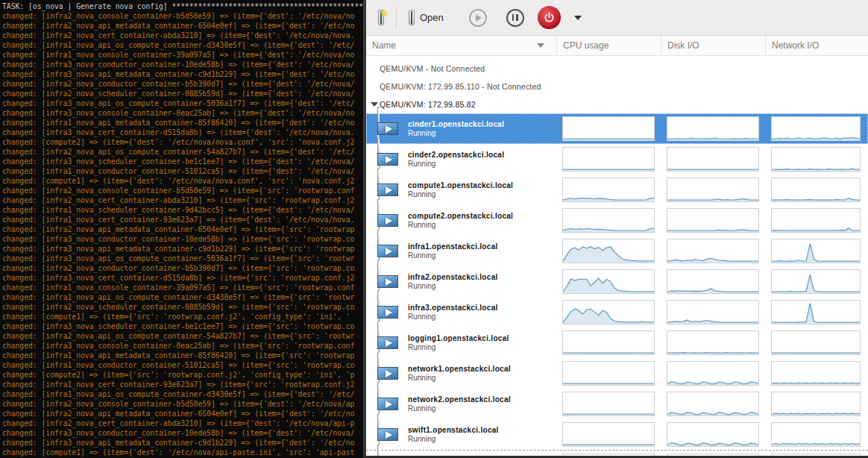 The width and height of the screenshot is (868, 458). I want to click on vm-name: cinder1.openstackci.local, so click(482, 124).